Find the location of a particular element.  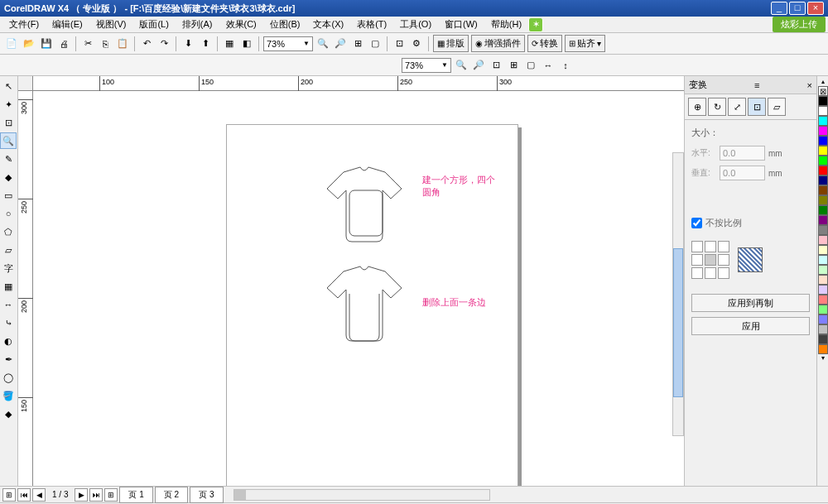

upload-button: 炫彩上传 is located at coordinates (799, 25).